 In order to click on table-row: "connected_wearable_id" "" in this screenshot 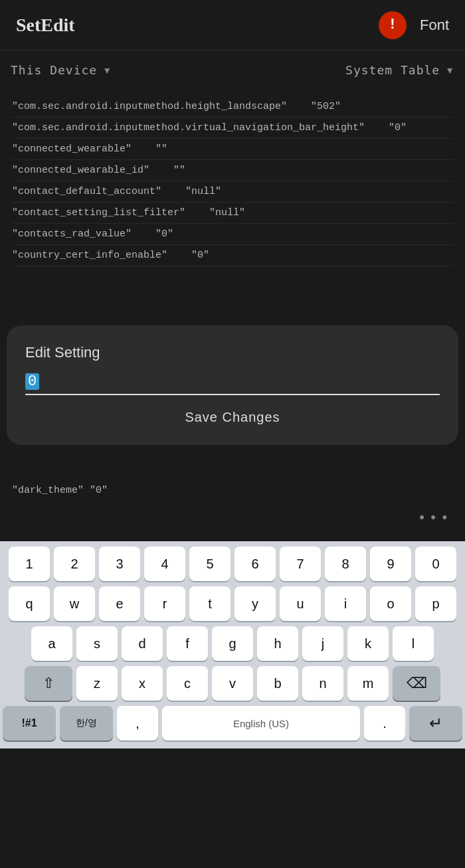, I will do `click(232, 171)`.